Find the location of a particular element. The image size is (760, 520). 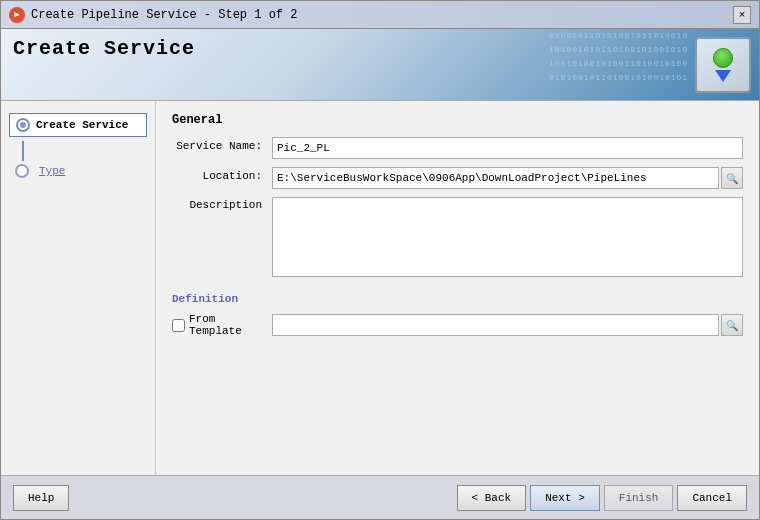

description-row: Description is located at coordinates (458, 237).